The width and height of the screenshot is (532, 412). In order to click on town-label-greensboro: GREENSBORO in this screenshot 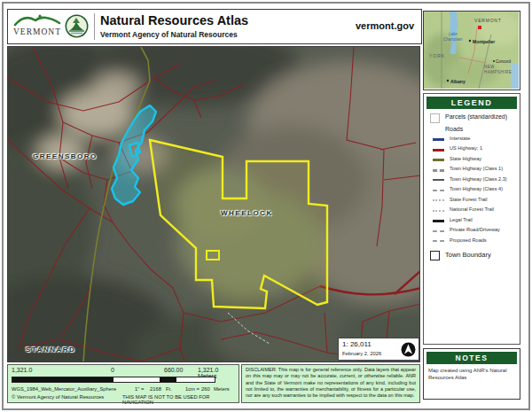, I will do `click(66, 156)`.